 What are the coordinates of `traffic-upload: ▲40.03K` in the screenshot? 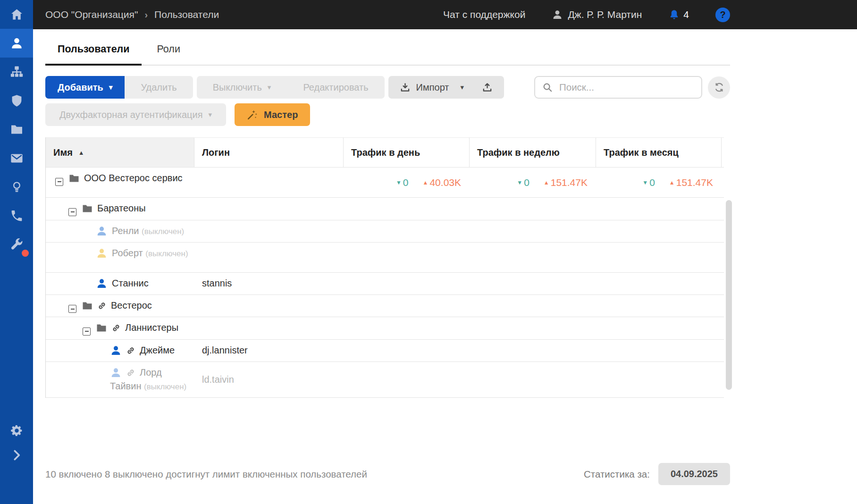 It's located at (442, 183).